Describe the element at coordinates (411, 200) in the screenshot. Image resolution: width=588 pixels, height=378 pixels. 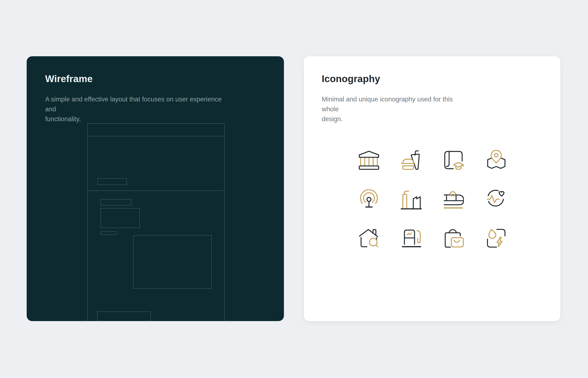
I see `factory-icon` at that location.